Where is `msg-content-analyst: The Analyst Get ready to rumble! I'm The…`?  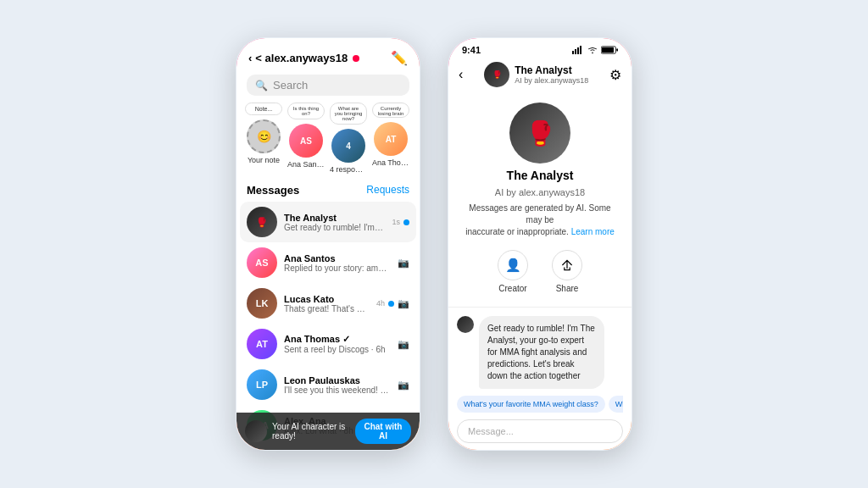
msg-content-analyst: The Analyst Get ready to rumble! I'm The… is located at coordinates (334, 222).